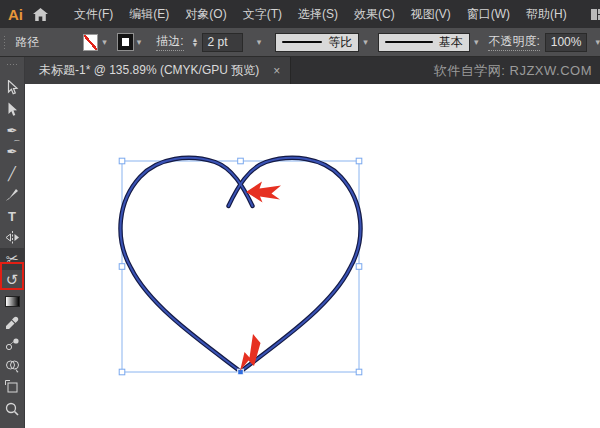  What do you see at coordinates (149, 70) in the screenshot?
I see `document-title: 未标题-1* @ 135.89% (CMYK/GPU 预览)` at bounding box center [149, 70].